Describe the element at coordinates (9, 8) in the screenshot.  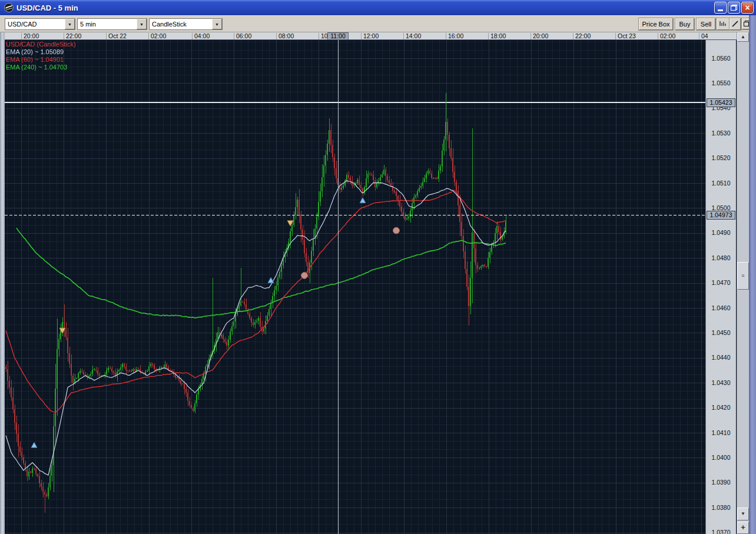
I see `app-icon` at that location.